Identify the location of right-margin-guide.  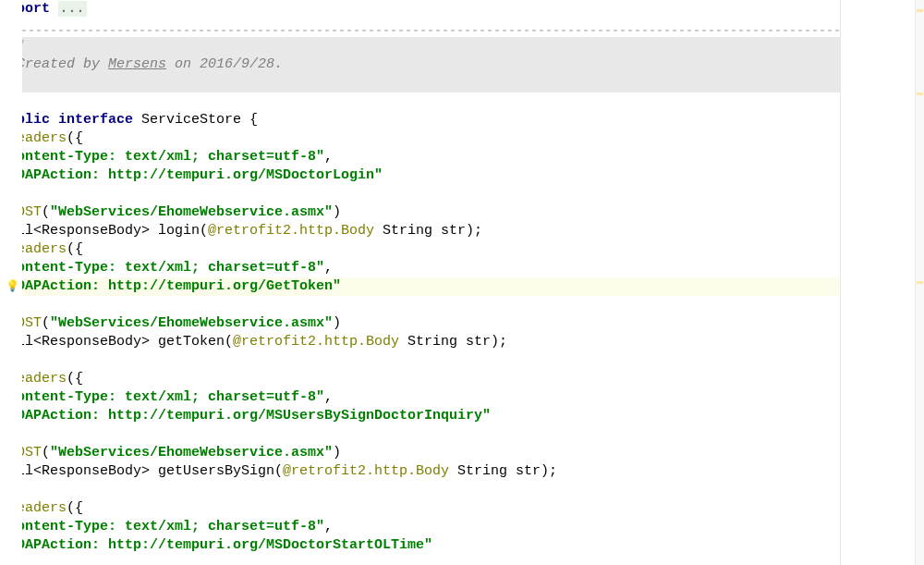
(841, 283).